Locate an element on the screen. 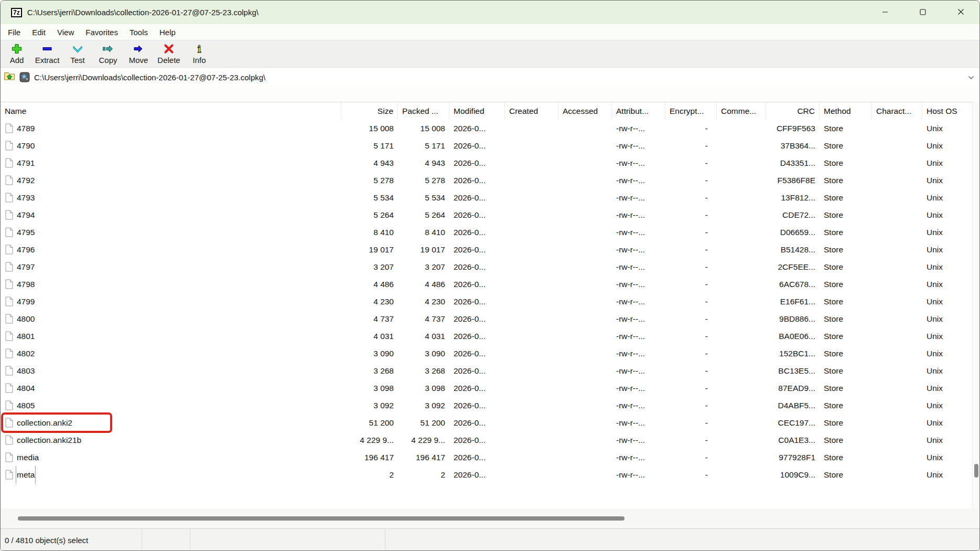 This screenshot has height=551, width=980. test-button: Test is located at coordinates (78, 54).